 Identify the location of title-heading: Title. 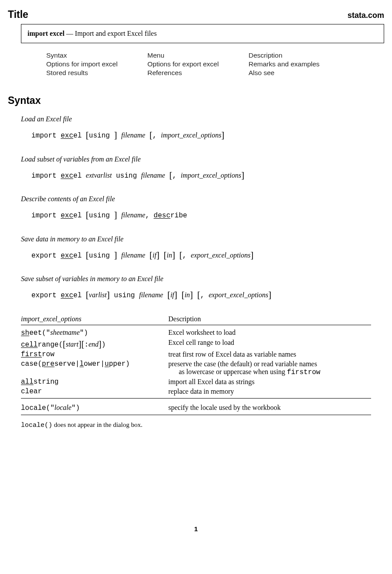
(18, 15).